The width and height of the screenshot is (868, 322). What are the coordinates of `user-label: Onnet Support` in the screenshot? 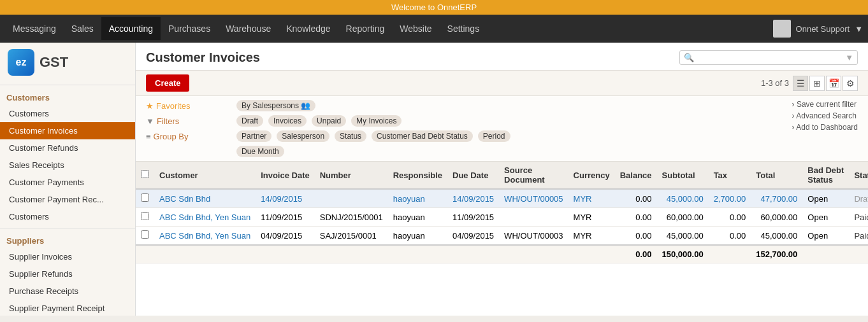 It's located at (823, 29).